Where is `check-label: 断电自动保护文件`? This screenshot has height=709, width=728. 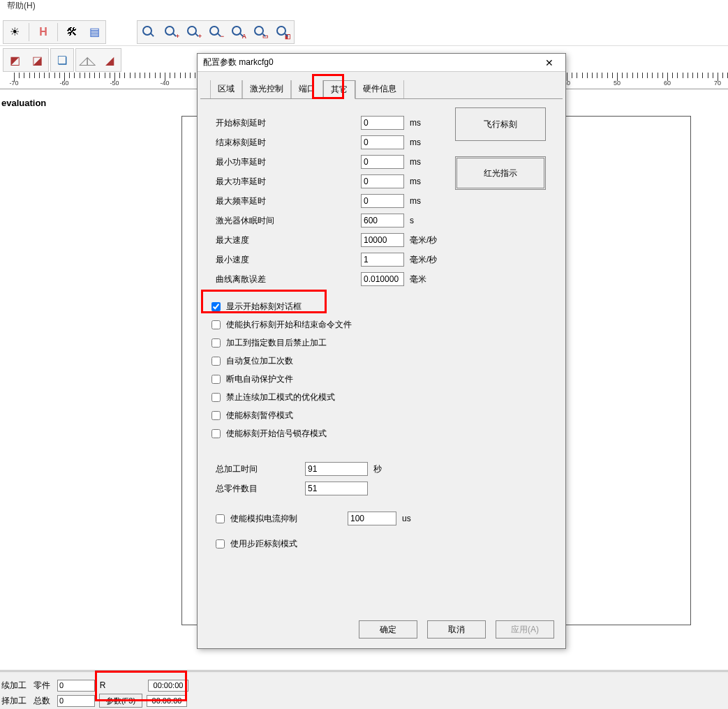
check-label: 断电自动保护文件 is located at coordinates (260, 380).